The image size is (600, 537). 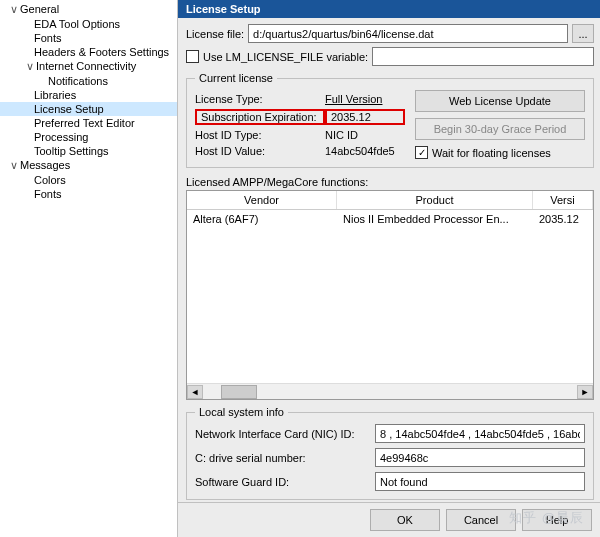 What do you see at coordinates (365, 151) in the screenshot?
I see `hostid-value-value: 14abc504fde5` at bounding box center [365, 151].